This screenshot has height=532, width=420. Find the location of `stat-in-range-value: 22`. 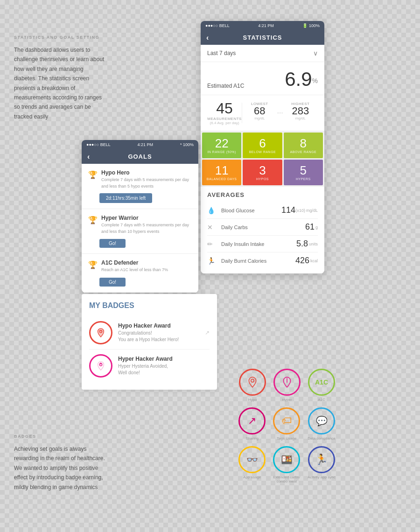

stat-in-range-value: 22 is located at coordinates (222, 143).